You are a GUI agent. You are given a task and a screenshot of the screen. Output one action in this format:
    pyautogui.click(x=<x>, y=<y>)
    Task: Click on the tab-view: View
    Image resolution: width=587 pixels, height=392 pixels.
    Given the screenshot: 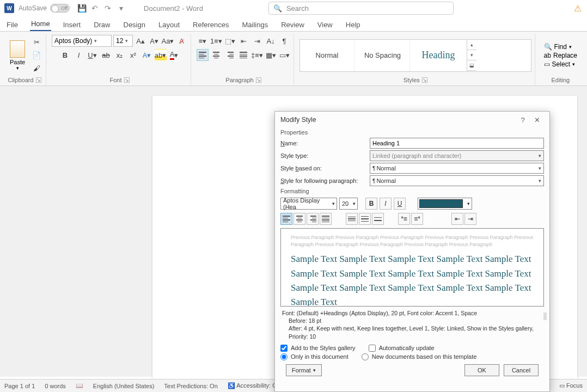 What is the action you would take?
    pyautogui.click(x=325, y=25)
    